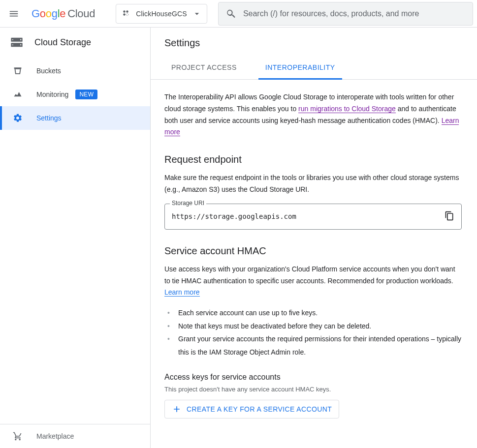 The width and height of the screenshot is (477, 448). I want to click on google-cloud-logo: Google Cloud, so click(63, 14).